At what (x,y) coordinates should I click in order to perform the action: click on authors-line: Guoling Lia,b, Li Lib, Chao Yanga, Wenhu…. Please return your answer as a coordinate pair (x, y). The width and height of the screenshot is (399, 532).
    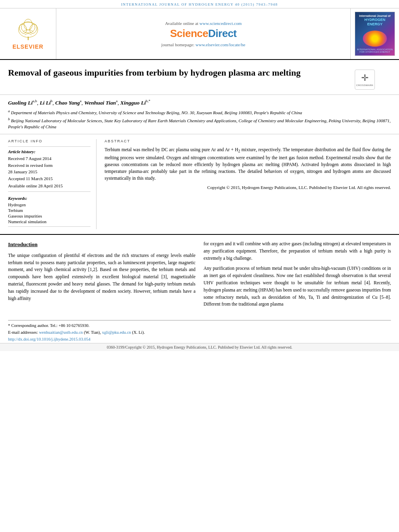
    Looking at the image, I should click on (200, 103).